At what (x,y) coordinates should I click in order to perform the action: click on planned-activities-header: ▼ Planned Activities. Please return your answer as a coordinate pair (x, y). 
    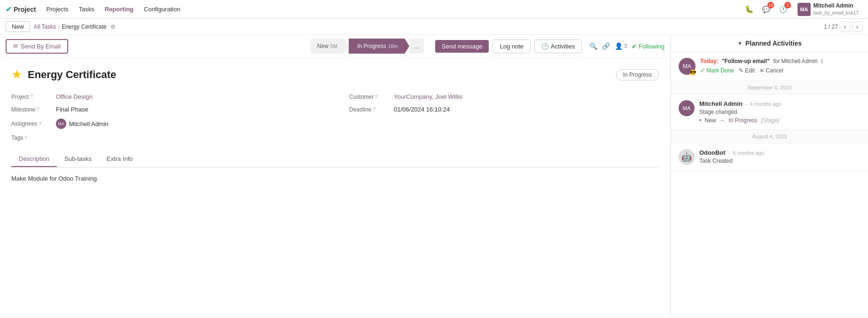
    Looking at the image, I should click on (770, 43).